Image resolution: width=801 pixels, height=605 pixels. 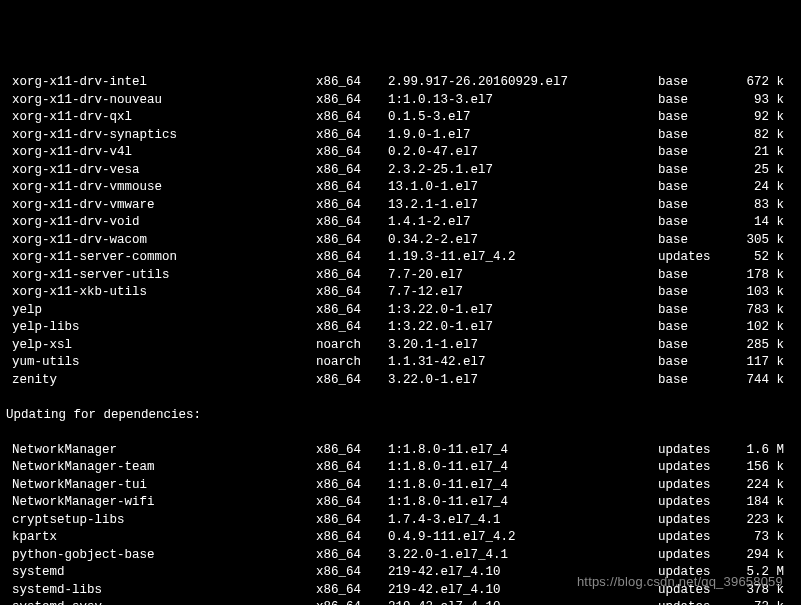 I want to click on pkg-version: 219-42.el7_4.10, so click(x=523, y=602).